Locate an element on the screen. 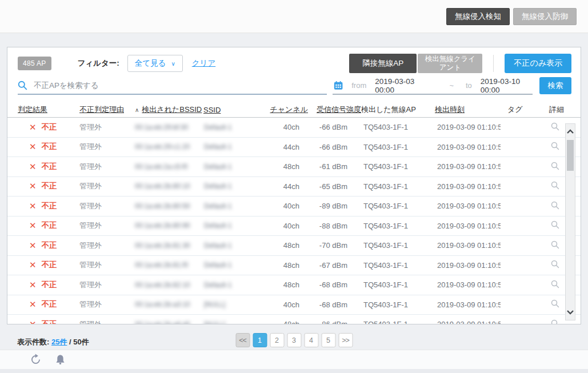  pagination-page-1: 1 is located at coordinates (259, 340).